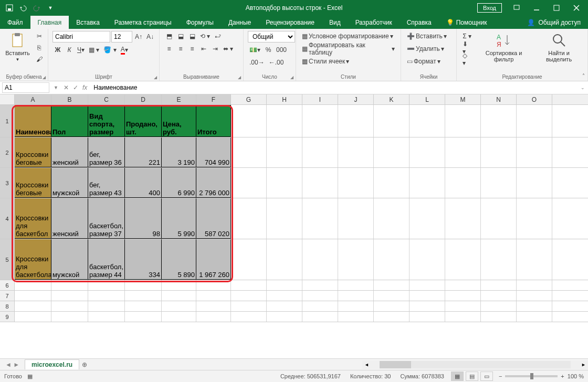 This screenshot has width=588, height=382. What do you see at coordinates (169, 49) in the screenshot?
I see `align-left-icon: ≡` at bounding box center [169, 49].